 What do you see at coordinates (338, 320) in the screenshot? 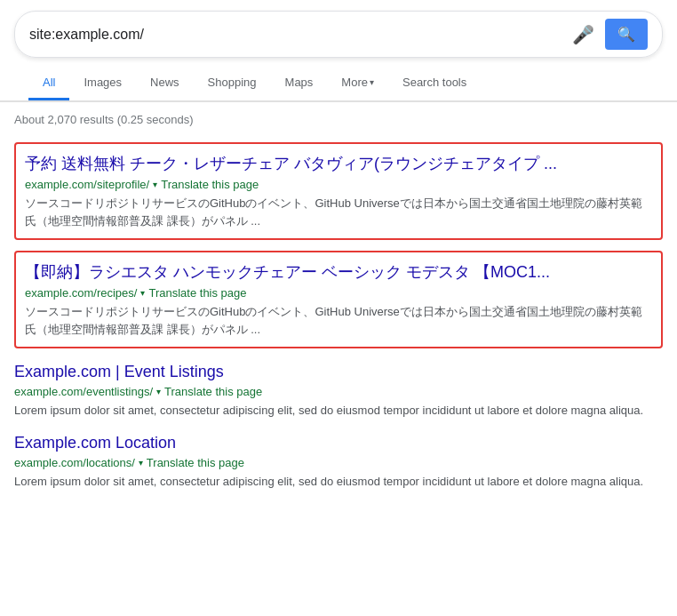
I see `result-snippet-2: ソースコードリポジトリサービスのGitHubのイベント、GitHub Unive…` at bounding box center [338, 320].